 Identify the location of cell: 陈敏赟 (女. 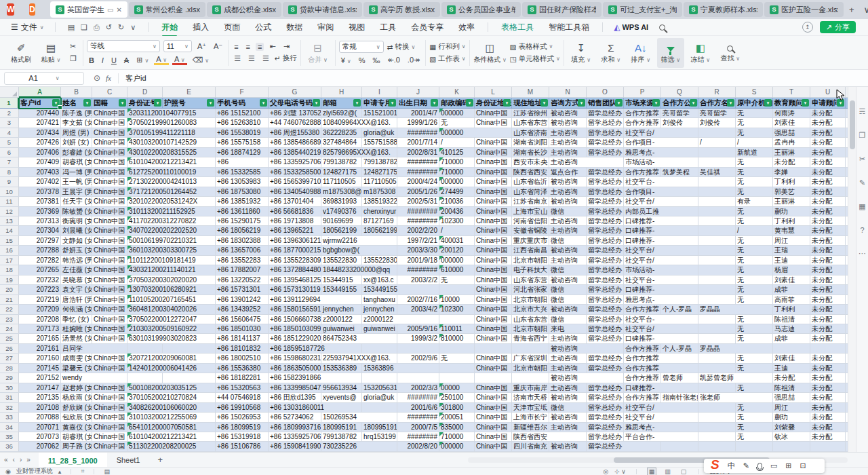
(77, 212).